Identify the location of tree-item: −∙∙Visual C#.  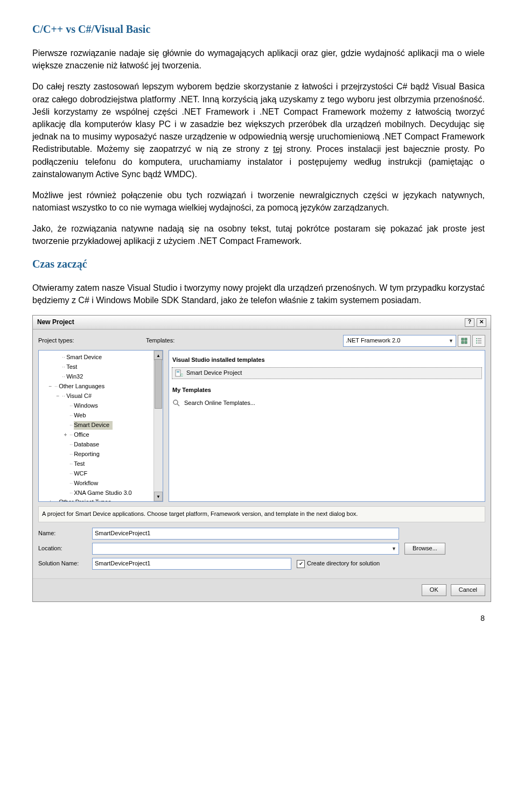
(101, 396).